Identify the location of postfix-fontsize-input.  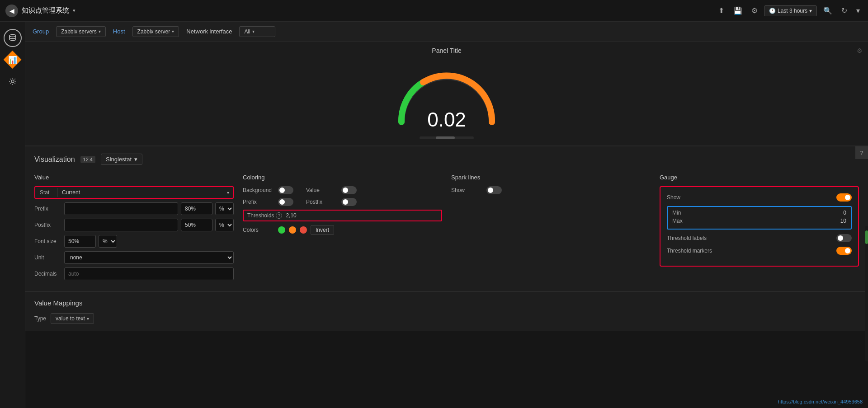
(197, 225).